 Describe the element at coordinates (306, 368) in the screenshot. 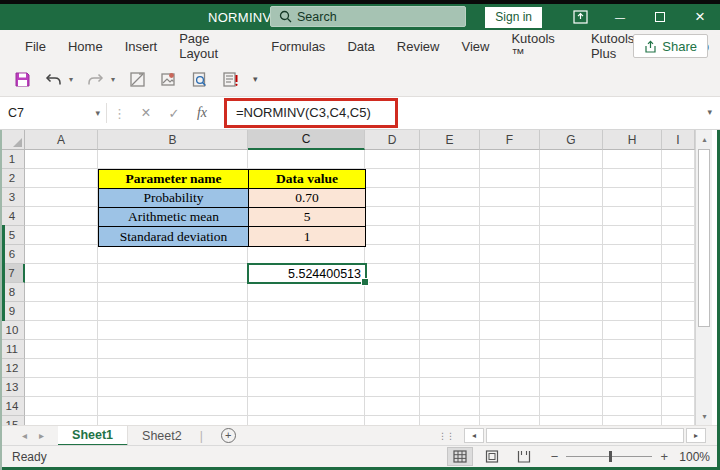

I see `cell-C12` at that location.